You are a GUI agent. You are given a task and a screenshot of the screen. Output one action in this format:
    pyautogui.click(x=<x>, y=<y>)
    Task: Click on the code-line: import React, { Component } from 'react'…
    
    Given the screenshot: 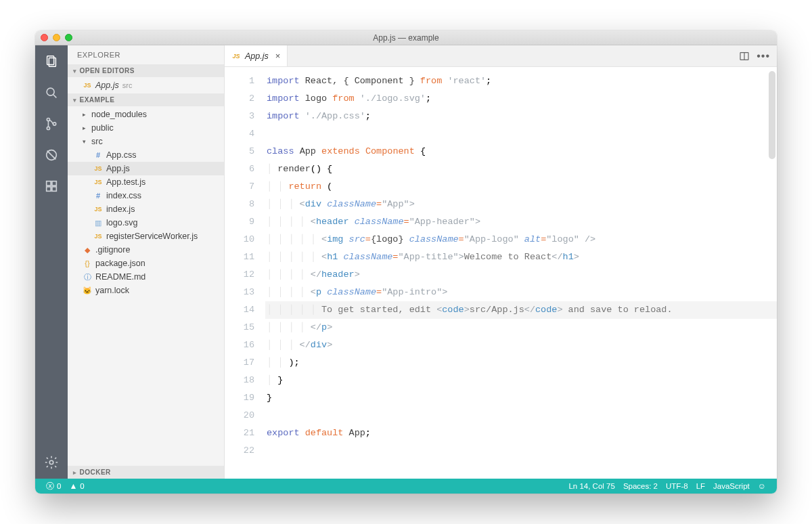 What is the action you would take?
    pyautogui.click(x=521, y=81)
    